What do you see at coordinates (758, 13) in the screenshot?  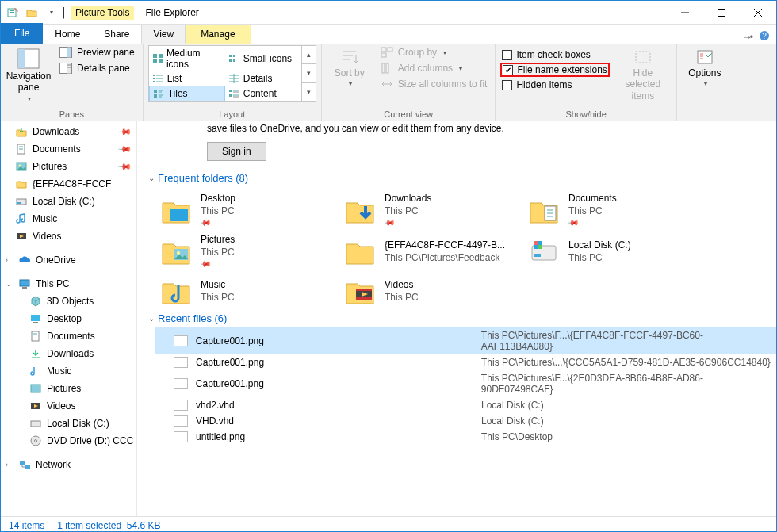 I see `close-button` at bounding box center [758, 13].